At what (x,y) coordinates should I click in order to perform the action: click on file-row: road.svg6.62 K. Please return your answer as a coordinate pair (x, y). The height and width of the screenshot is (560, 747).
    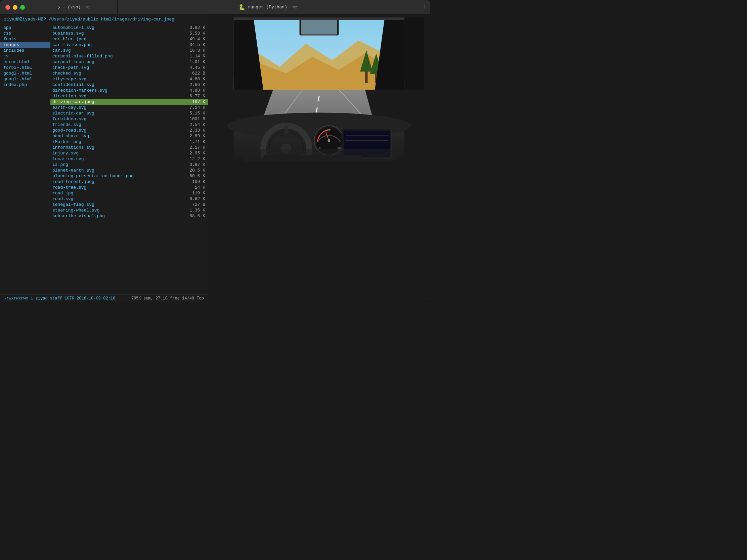
    Looking at the image, I should click on (129, 199).